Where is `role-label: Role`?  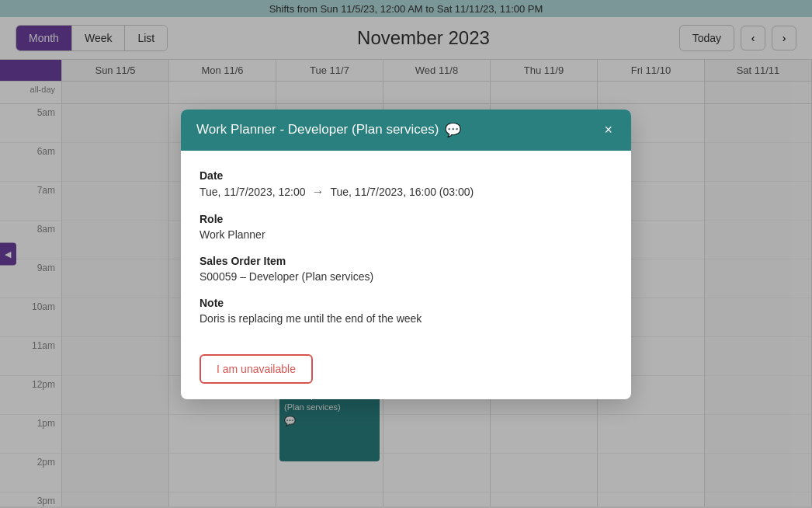
role-label: Role is located at coordinates (406, 219).